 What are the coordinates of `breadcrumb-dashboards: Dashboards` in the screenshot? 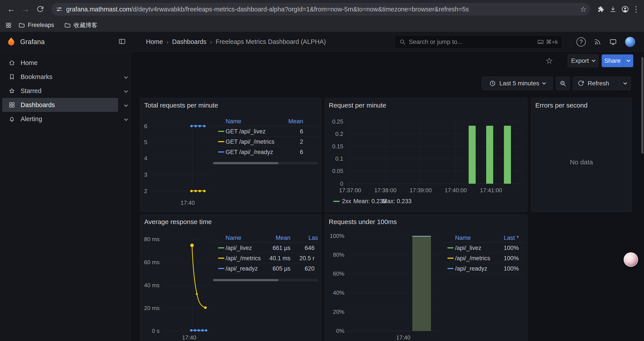 It's located at (189, 42).